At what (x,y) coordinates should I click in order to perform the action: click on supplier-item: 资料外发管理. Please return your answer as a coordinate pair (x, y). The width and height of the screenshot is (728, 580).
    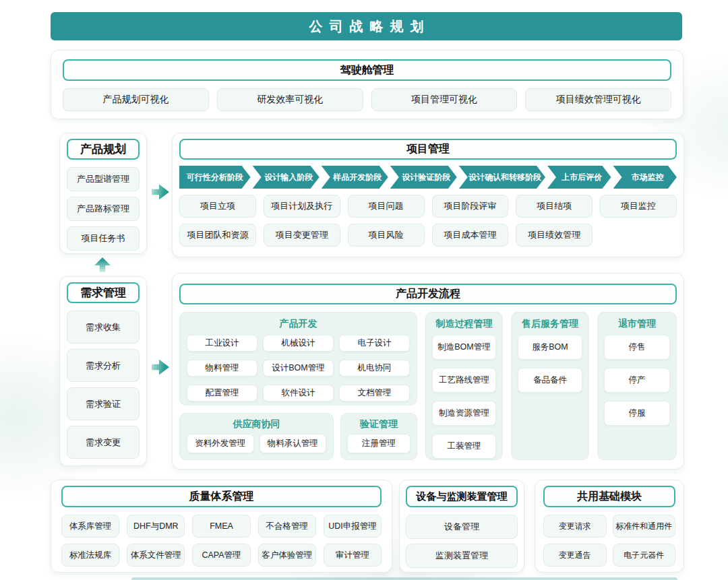
    Looking at the image, I should click on (220, 443).